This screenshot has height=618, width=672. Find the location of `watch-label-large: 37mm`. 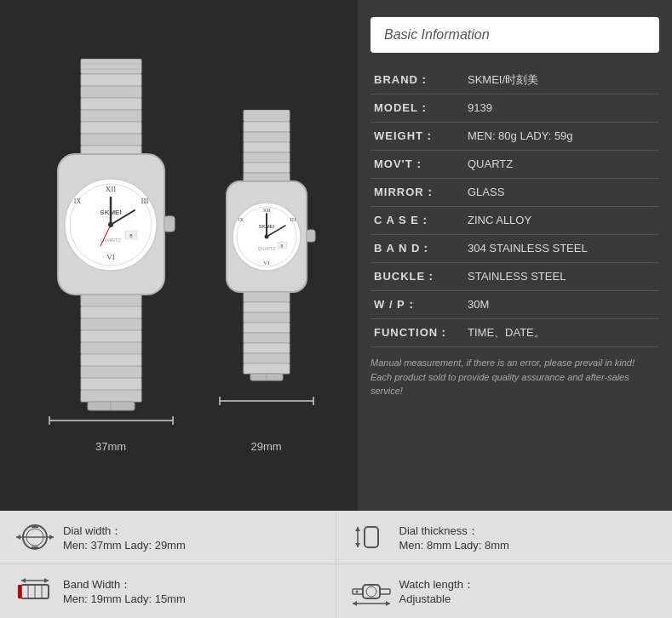

watch-label-large: 37mm is located at coordinates (111, 446).